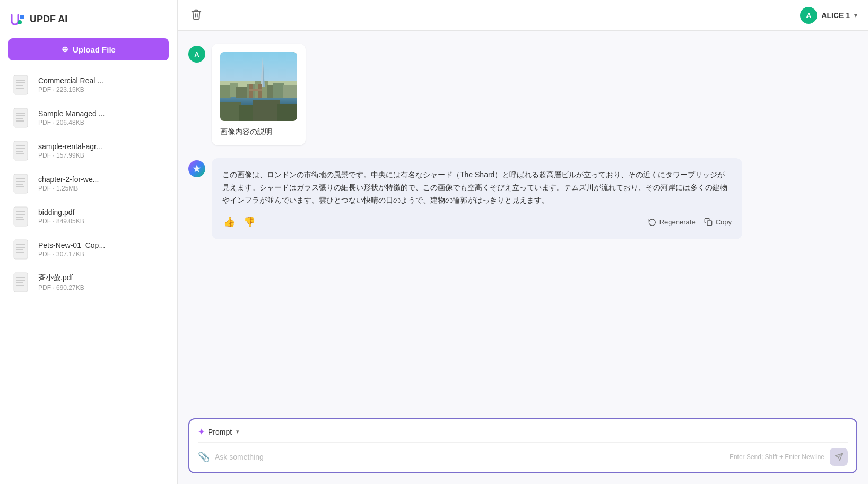  I want to click on chat-input, so click(470, 457).